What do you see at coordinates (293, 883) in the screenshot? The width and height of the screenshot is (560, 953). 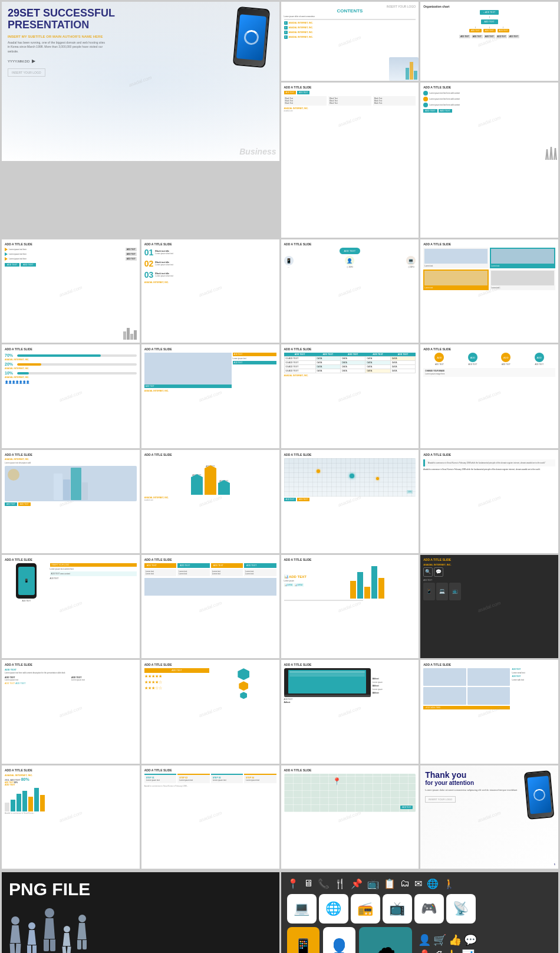 I see `pin-icon: 📍` at bounding box center [293, 883].